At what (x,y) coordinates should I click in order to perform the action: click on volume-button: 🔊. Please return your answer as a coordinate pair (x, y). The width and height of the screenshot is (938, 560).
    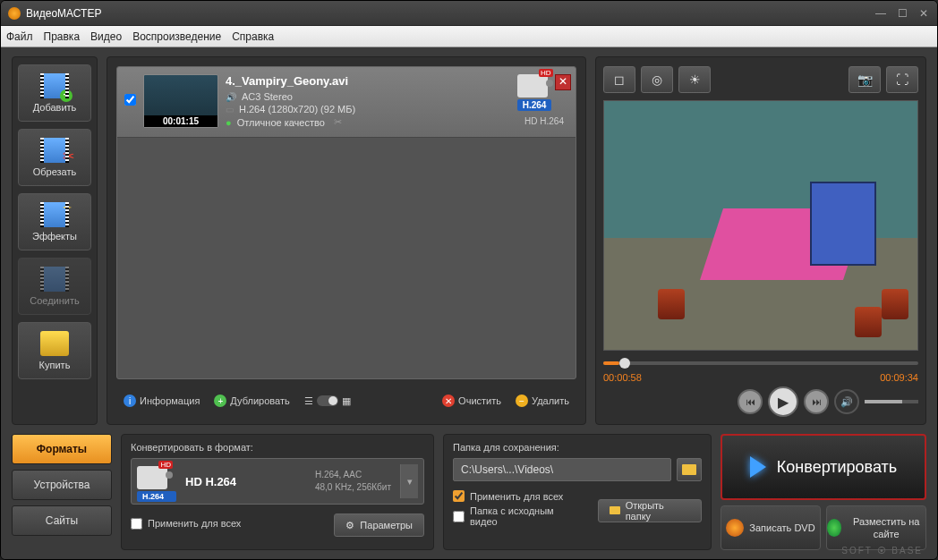
    Looking at the image, I should click on (847, 402).